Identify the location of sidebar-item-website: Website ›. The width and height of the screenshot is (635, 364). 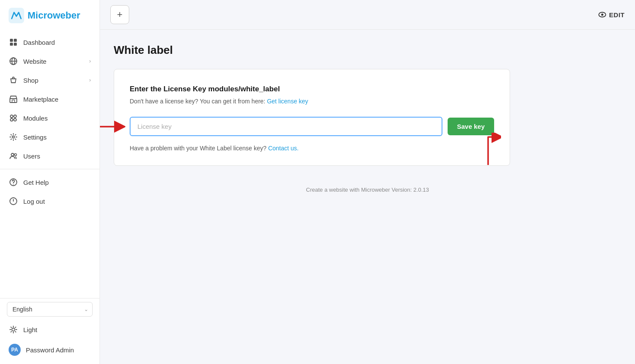
(50, 61).